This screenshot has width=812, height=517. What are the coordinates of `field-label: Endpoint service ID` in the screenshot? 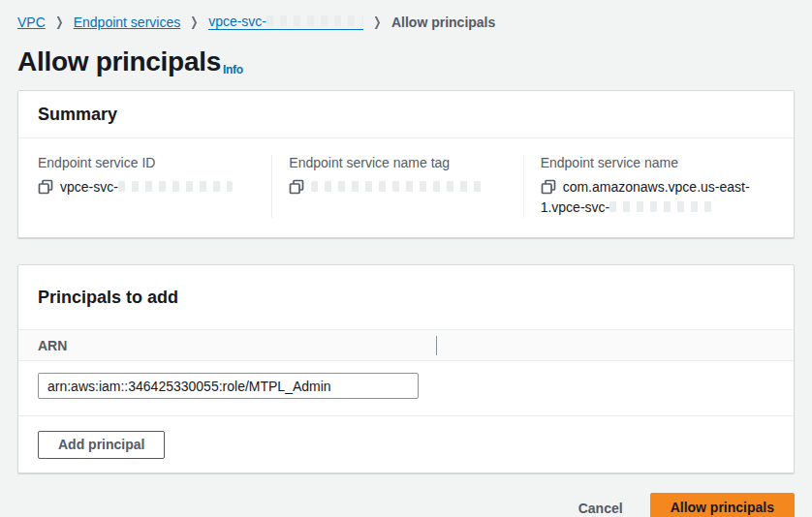 It's located at (147, 163).